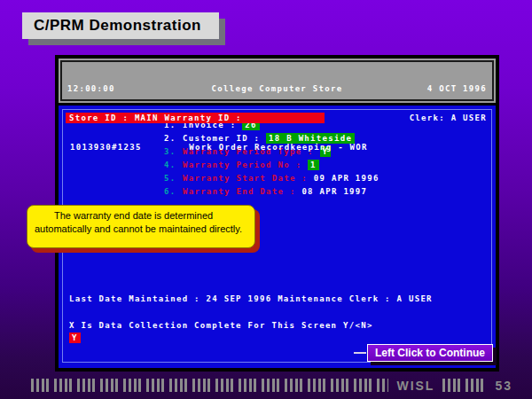 This screenshot has width=532, height=399. Describe the element at coordinates (170, 192) in the screenshot. I see `field-number: 6.` at that location.